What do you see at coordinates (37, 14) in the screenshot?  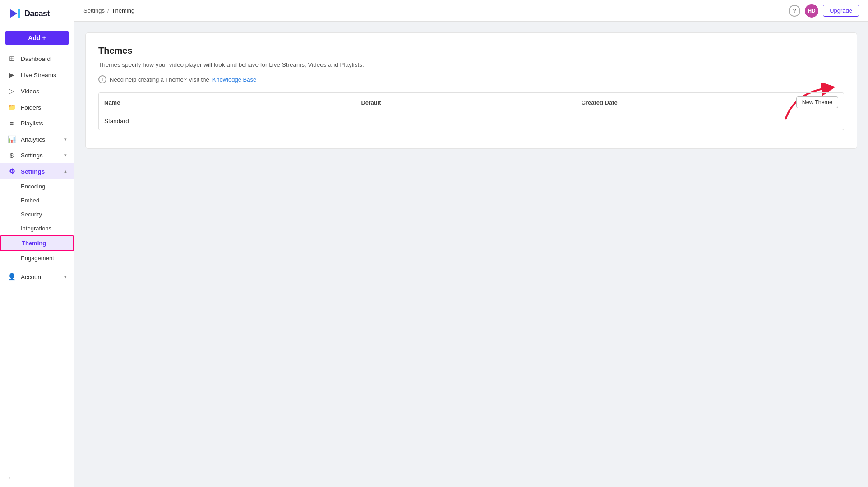 I see `logo: Dacast` at bounding box center [37, 14].